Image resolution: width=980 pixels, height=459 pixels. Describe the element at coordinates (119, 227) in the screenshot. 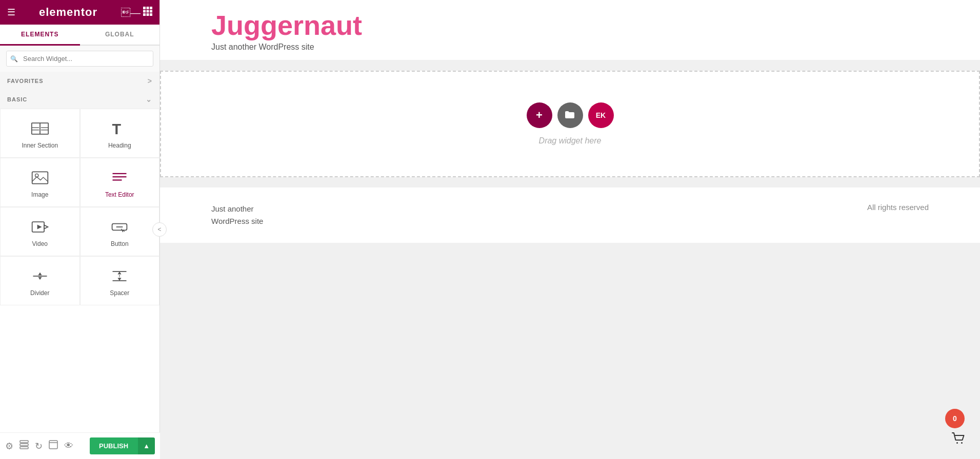

I see `button-icon` at that location.